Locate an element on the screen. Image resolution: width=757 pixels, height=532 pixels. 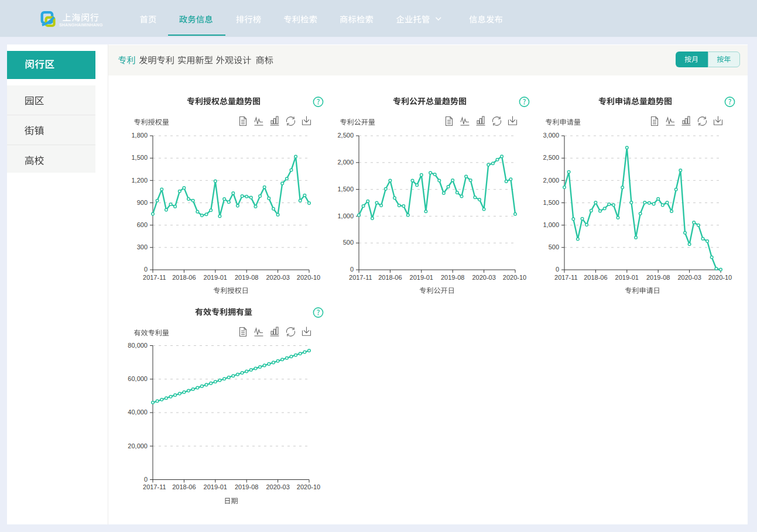
svg-text: 1,800 is located at coordinates (139, 135).